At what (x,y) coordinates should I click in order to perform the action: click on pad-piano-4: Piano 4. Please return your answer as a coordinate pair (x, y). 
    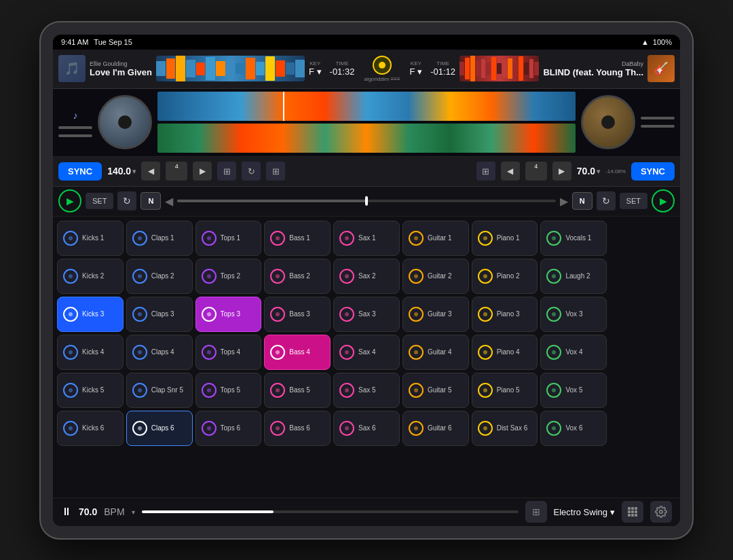
    Looking at the image, I should click on (505, 352).